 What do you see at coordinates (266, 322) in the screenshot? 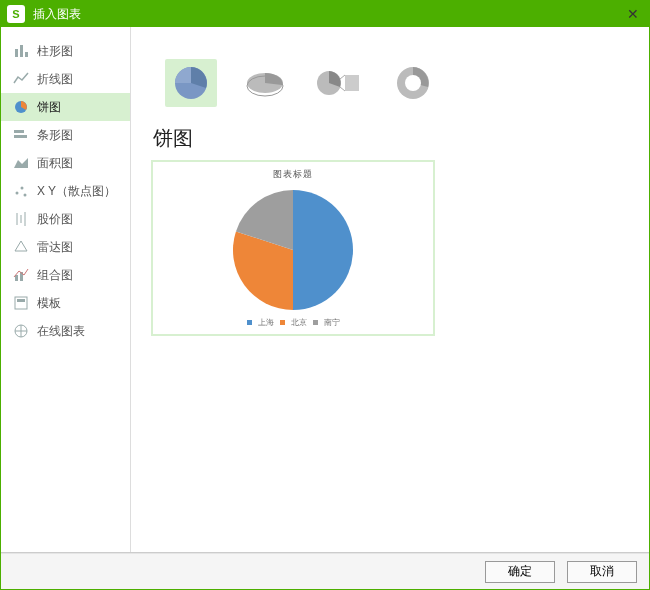
I see `legend-label-1: 上海` at bounding box center [266, 322].